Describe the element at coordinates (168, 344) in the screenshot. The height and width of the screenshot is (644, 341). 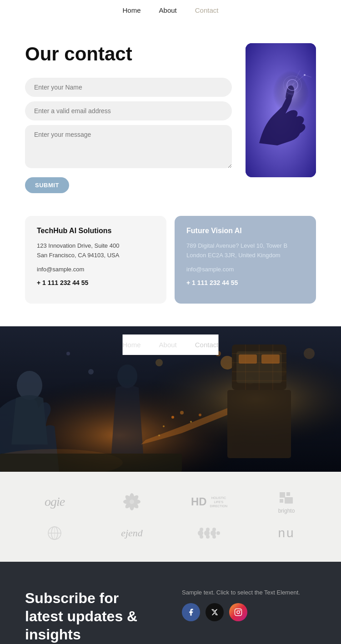
I see `hero-nav-about: About` at that location.